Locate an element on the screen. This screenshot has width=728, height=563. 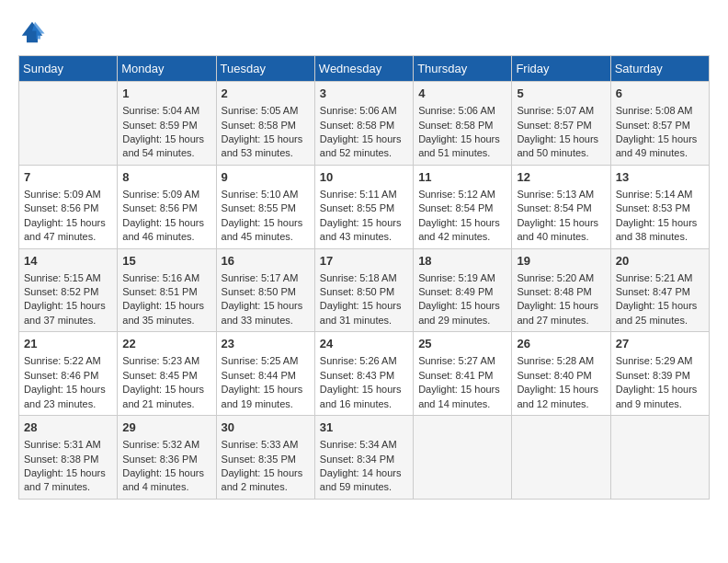
day-info: and 51 minutes. is located at coordinates (462, 153).